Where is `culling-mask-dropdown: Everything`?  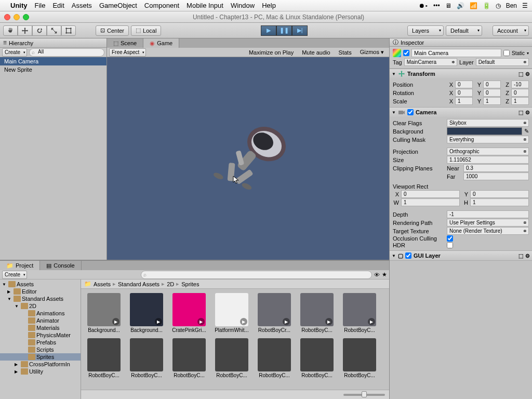 culling-mask-dropdown: Everything is located at coordinates (488, 139).